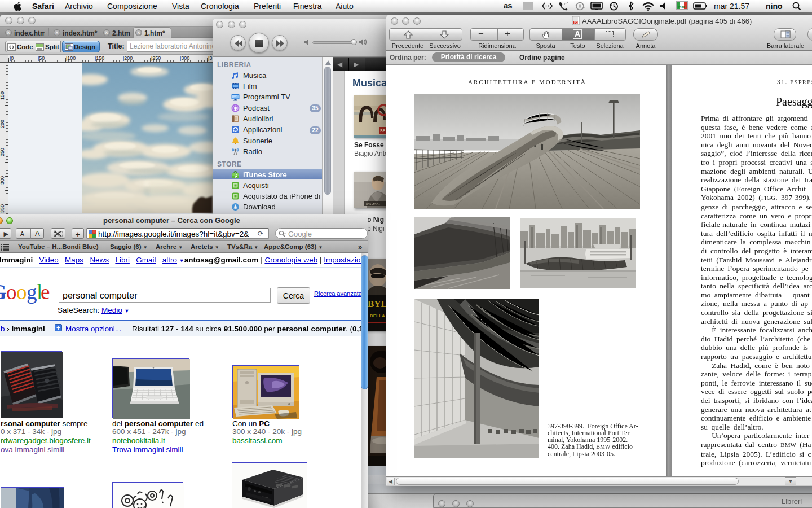  I want to click on svg-text: DELLA, so click(378, 316).